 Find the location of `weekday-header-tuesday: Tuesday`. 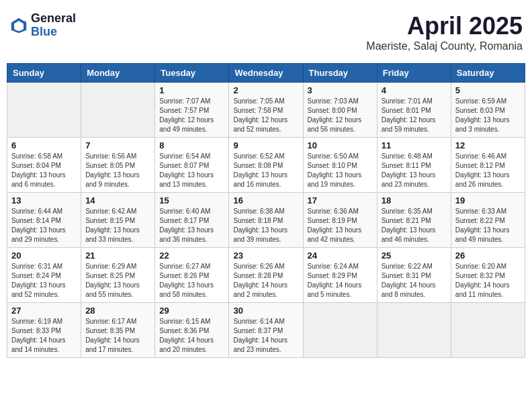

weekday-header-tuesday: Tuesday is located at coordinates (192, 73).